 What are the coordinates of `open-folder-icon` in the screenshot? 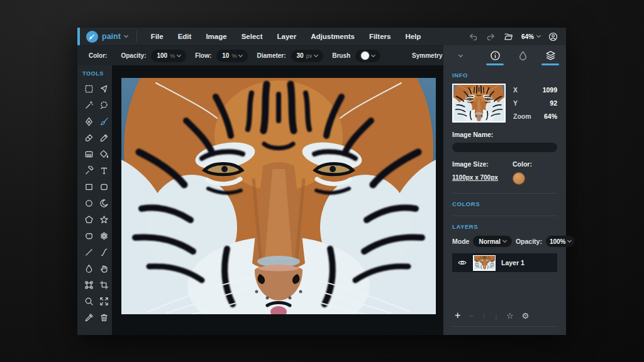 It's located at (508, 36).